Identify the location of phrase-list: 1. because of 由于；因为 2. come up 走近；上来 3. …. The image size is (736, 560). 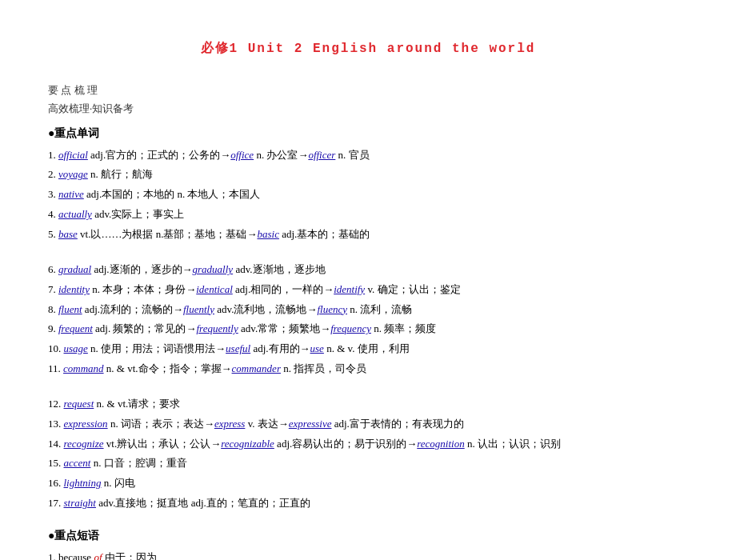
(368, 554).